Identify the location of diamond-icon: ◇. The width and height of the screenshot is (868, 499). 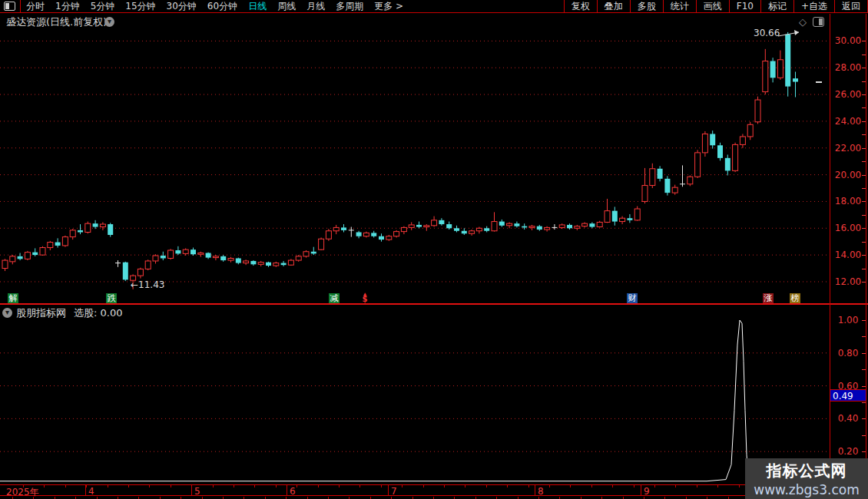
(803, 21).